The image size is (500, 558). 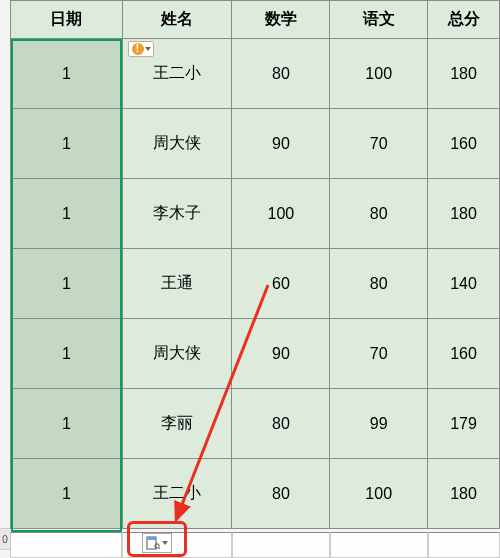 I want to click on header-math: 数学, so click(x=281, y=20).